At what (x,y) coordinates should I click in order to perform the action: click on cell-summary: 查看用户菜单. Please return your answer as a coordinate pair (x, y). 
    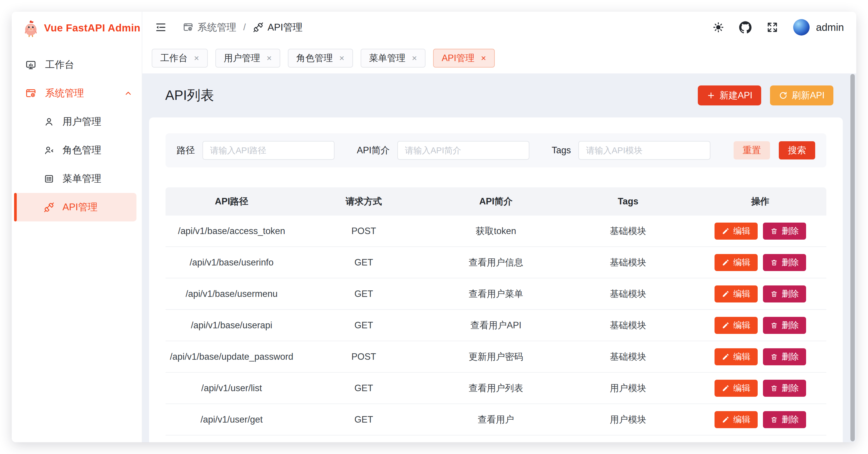
    Looking at the image, I should click on (496, 294).